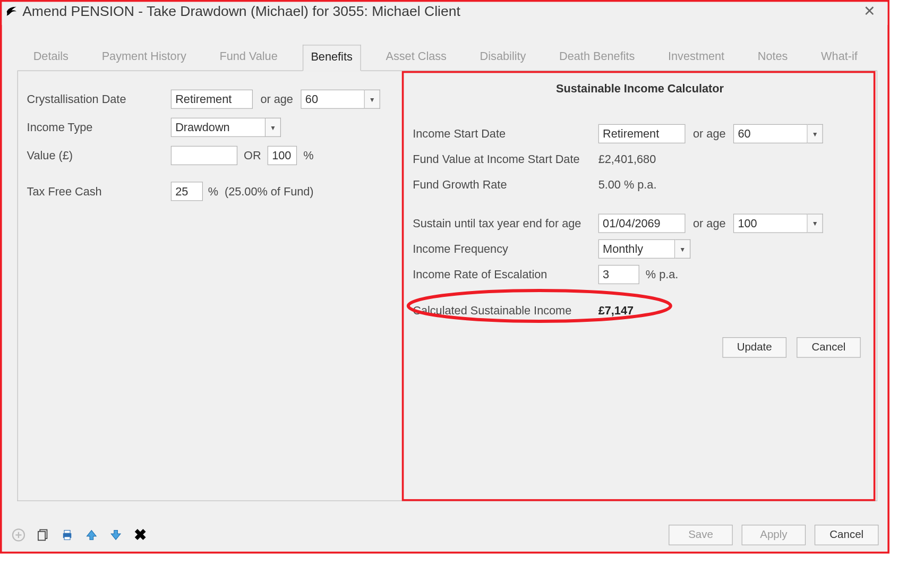 Image resolution: width=924 pixels, height=564 pixels. Describe the element at coordinates (839, 57) in the screenshot. I see `tab-what-if: What-if` at that location.